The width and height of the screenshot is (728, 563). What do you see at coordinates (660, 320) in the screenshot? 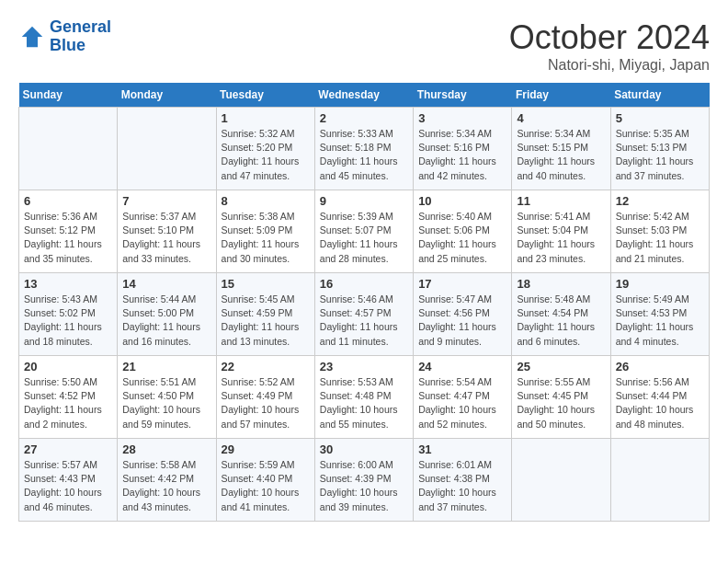
I see `day-info: Sunrise: 5:49 AM Sunset: 4:53 PM Dayligh…` at bounding box center [660, 320].